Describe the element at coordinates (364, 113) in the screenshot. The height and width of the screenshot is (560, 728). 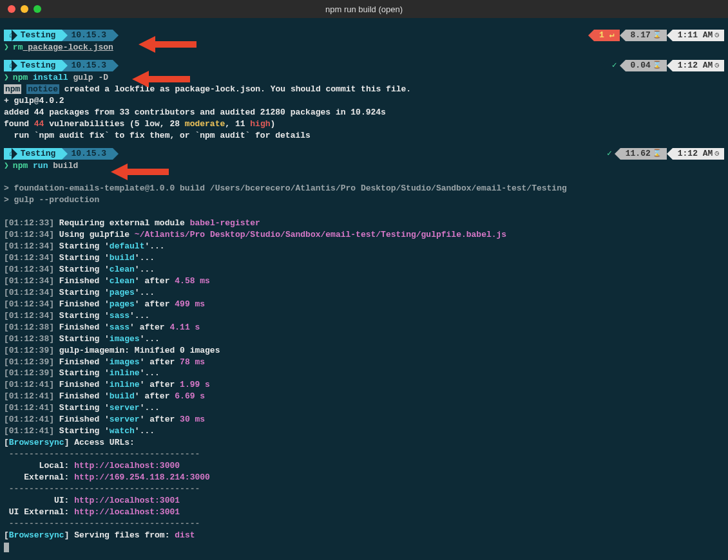
I see `terminal-output-line: added 44 packages from 33 contributors a…` at that location.